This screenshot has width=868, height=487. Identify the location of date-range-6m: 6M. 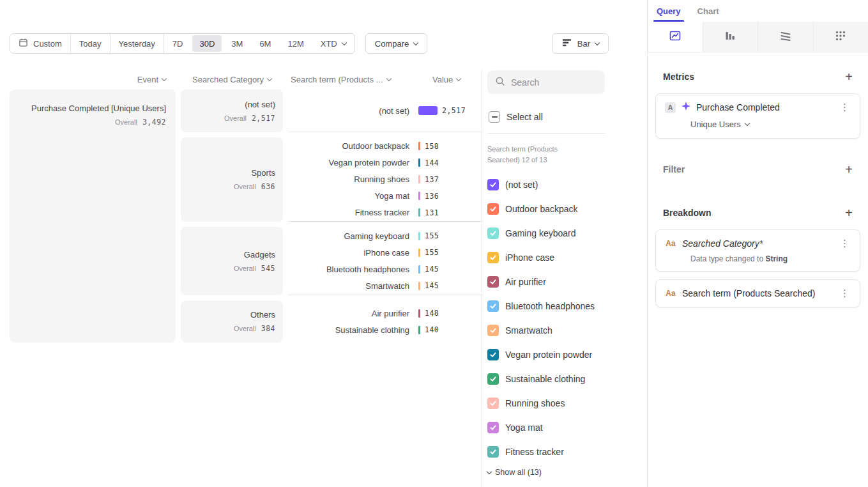
(265, 43).